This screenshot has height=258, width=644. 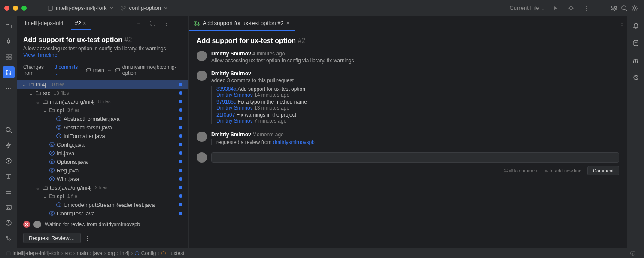 What do you see at coordinates (550, 8) in the screenshot?
I see `run-config-area: Current File ⌄ ⋮` at bounding box center [550, 8].